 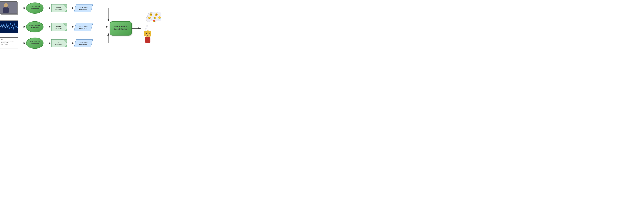 I want to click on svg-text: based Models, so click(x=121, y=29).